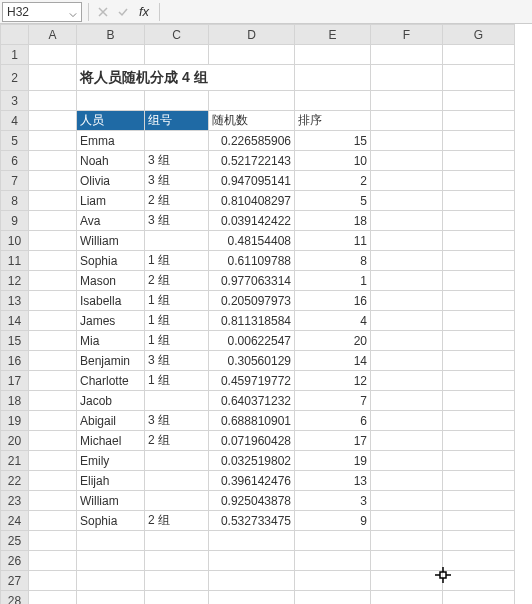 Image resolution: width=532 pixels, height=604 pixels. I want to click on cell-rand: 0.00622547, so click(252, 341).